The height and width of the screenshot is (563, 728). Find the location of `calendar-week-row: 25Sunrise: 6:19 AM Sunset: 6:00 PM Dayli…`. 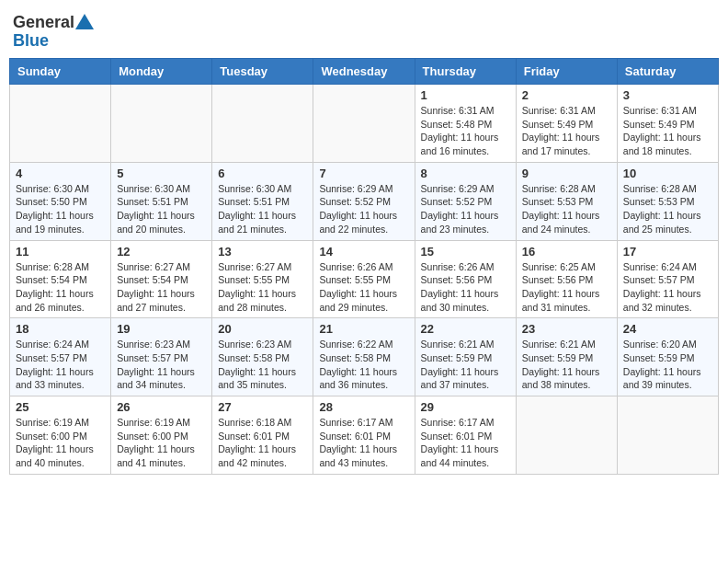

calendar-week-row: 25Sunrise: 6:19 AM Sunset: 6:00 PM Dayli… is located at coordinates (364, 436).